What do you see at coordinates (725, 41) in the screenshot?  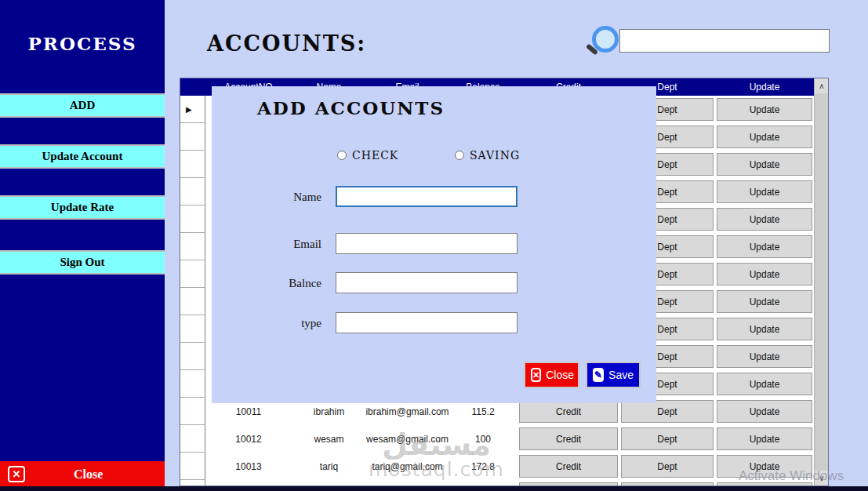 I see `search-input` at bounding box center [725, 41].